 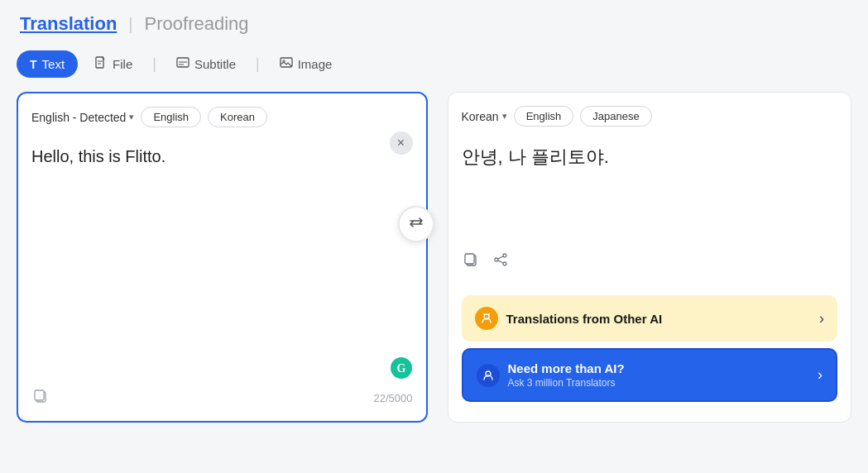 I want to click on image-tab-icon, so click(x=286, y=64).